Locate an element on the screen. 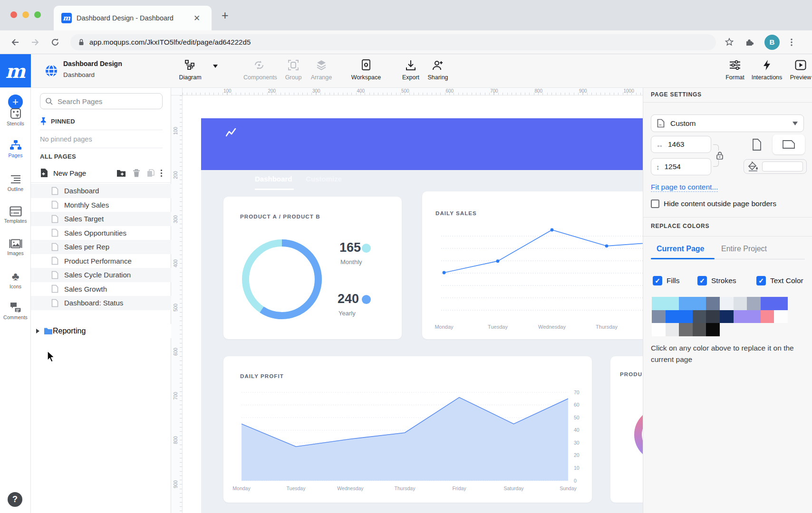 This screenshot has width=812, height=513. partial-product-card: PRODU is located at coordinates (627, 429).